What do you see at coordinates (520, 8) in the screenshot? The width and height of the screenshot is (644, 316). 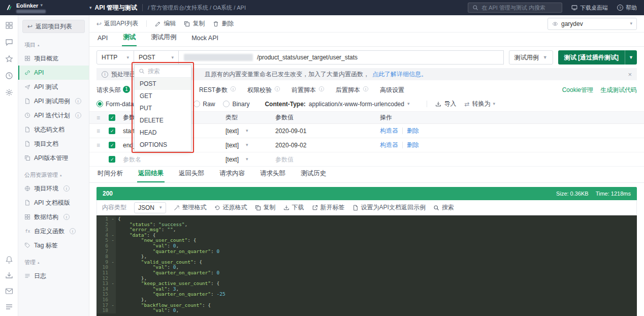 I see `global-search-input` at bounding box center [520, 8].